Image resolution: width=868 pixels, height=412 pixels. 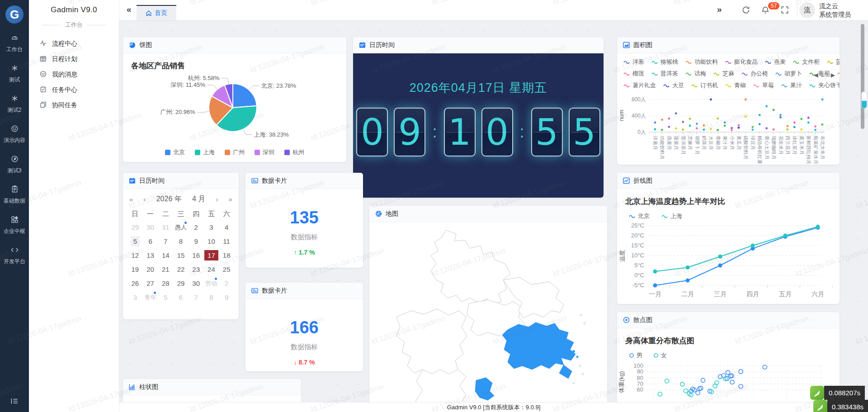 I want to click on calendar-day-青年: 青年, so click(x=151, y=298).